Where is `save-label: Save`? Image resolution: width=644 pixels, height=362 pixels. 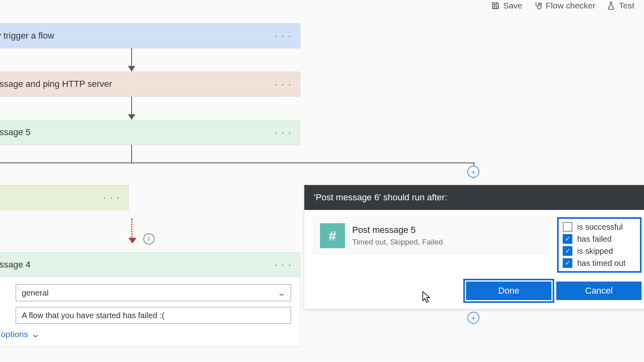
save-label: Save is located at coordinates (513, 6).